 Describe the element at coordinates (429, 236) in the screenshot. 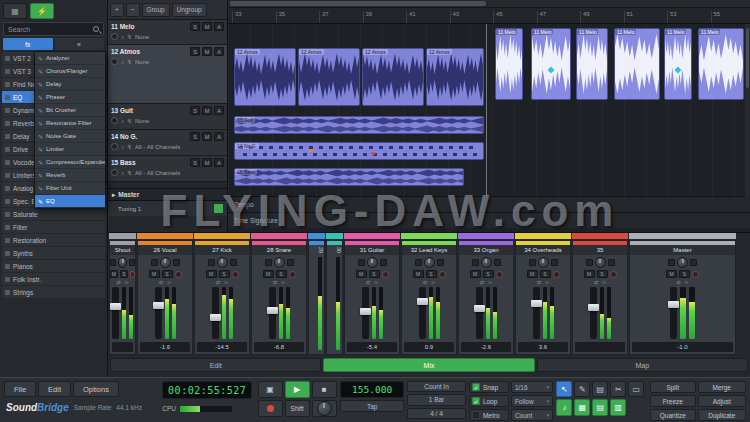

I see `overview-segment-32-lead-keys` at that location.